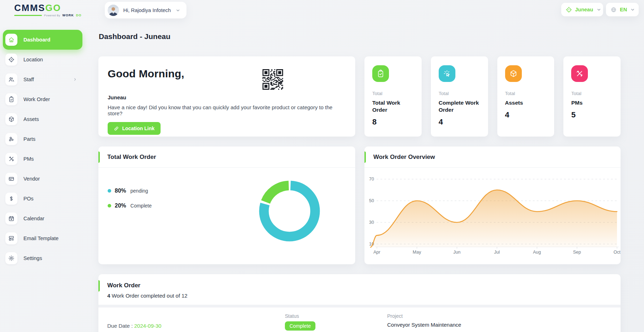  Describe the element at coordinates (617, 252) in the screenshot. I see `svg-text: Oct` at that location.